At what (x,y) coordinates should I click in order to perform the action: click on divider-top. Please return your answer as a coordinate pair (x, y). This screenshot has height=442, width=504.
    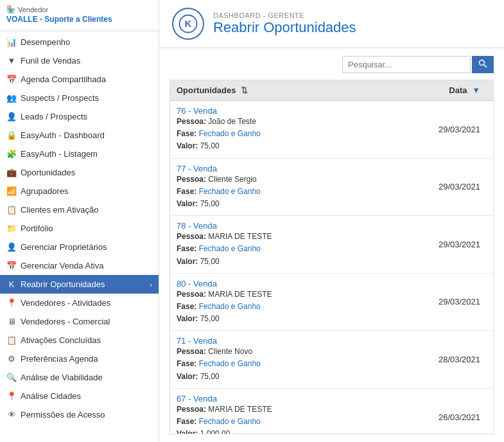
    Looking at the image, I should click on (80, 31).